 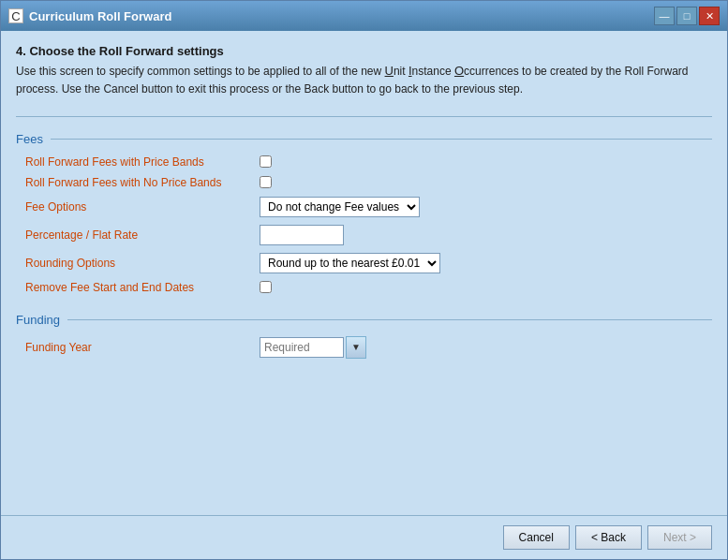 What do you see at coordinates (356, 347) in the screenshot?
I see `funding-year-dropdown-button: ▼` at bounding box center [356, 347].